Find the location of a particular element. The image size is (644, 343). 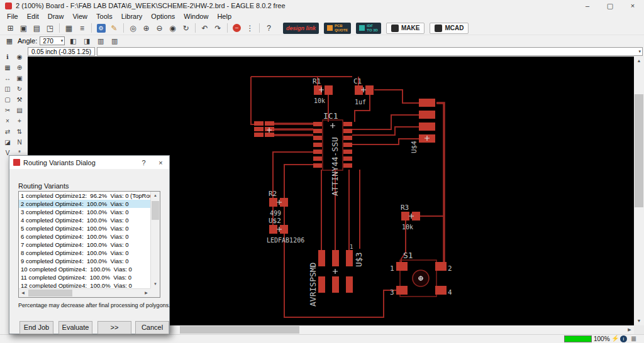

list-horizontal-scrollbar: ◀ ▶ is located at coordinates (84, 293).